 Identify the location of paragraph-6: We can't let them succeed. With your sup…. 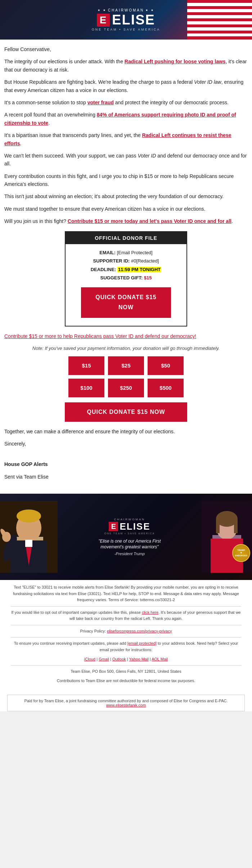
(126, 160).